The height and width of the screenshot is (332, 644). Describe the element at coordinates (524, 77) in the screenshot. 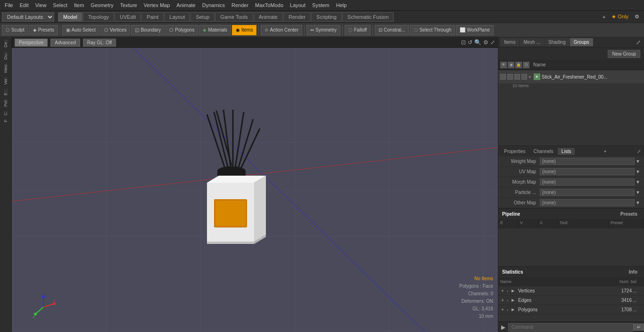

I see `item-sel` at that location.